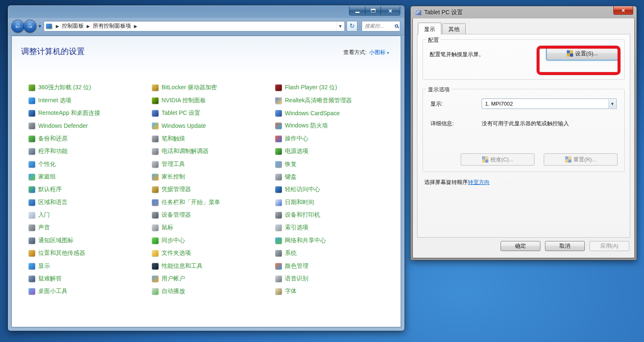  What do you see at coordinates (214, 100) in the screenshot?
I see `control-panel-item: NVIDIA 控制面板` at bounding box center [214, 100].